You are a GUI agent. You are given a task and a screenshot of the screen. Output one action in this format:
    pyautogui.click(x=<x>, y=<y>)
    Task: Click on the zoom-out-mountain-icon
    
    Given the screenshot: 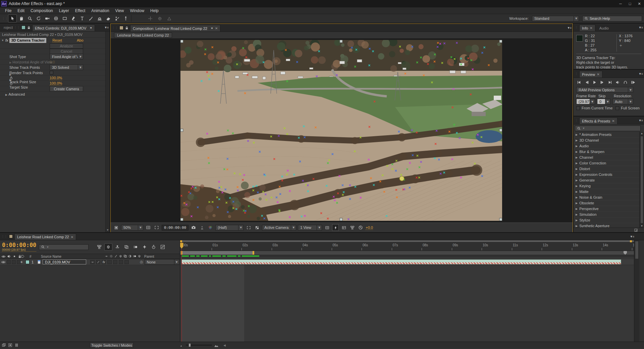 What is the action you would take?
    pyautogui.click(x=182, y=345)
    